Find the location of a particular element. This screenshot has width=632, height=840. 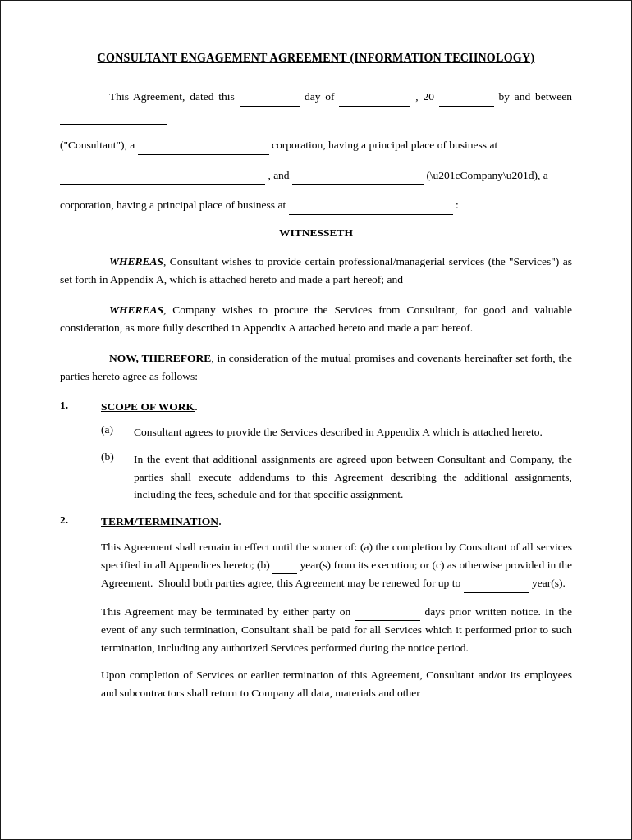

whereas-paragraph-2: WHEREAS, Company wishes to procure the S… is located at coordinates (316, 318).